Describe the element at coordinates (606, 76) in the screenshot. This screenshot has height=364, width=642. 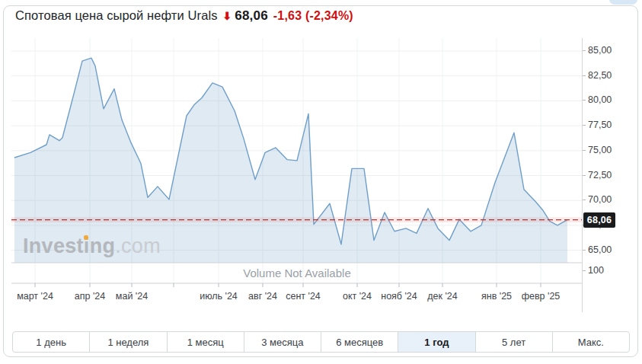
I see `y-axis-label: 82,50` at that location.